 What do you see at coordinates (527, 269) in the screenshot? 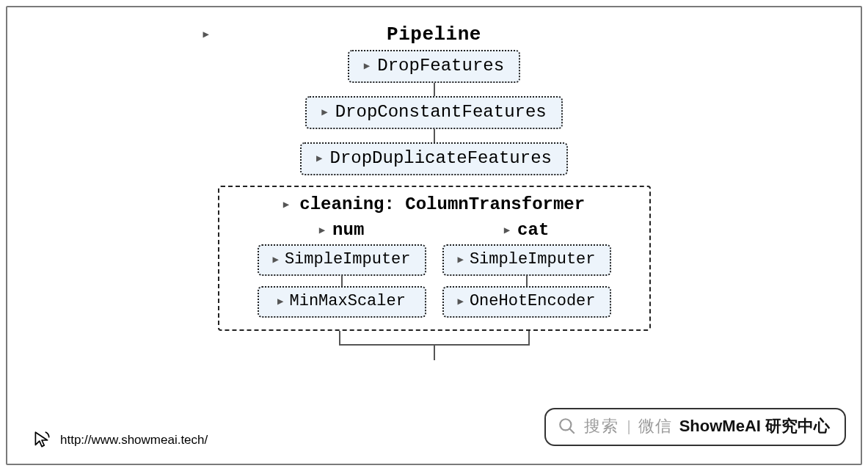
I see `ct-column-cat: ▶ cat ▶ SimpleImputer ▶ OneHotEncoder` at bounding box center [527, 269].